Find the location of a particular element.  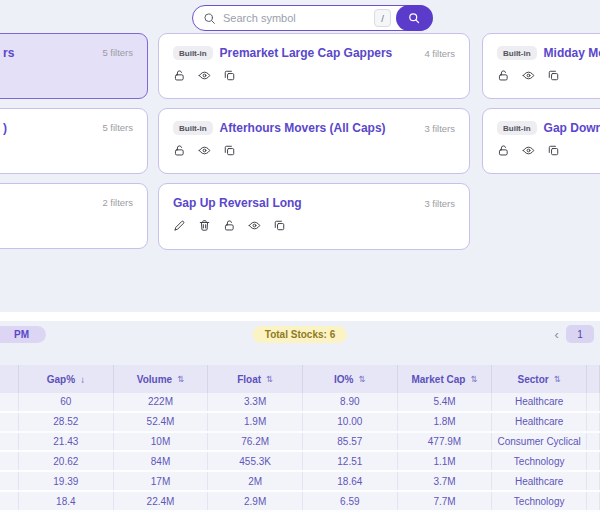

table-cell: 17M is located at coordinates (162, 481).